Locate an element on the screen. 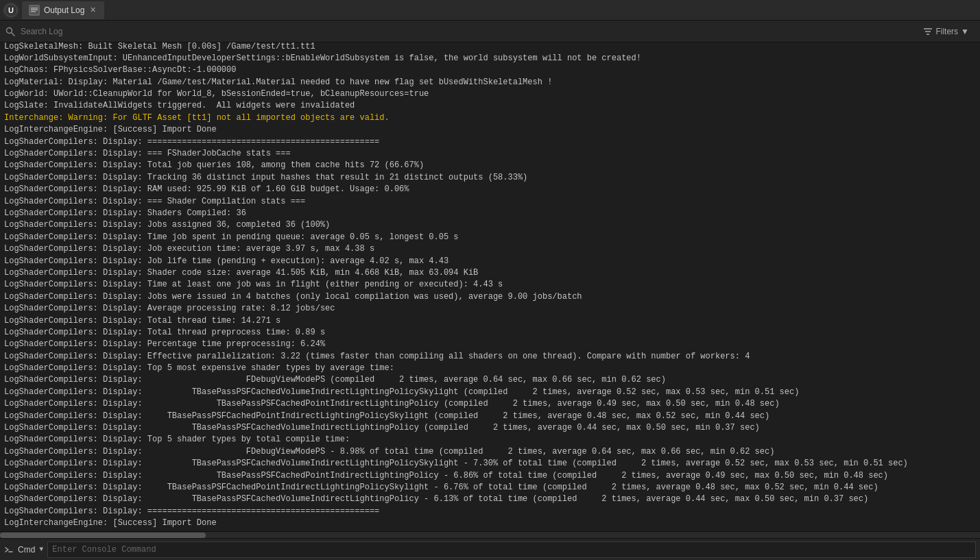 The width and height of the screenshot is (980, 560). log-line: LogShaderCompilers: Display: Total job q… is located at coordinates (490, 166).